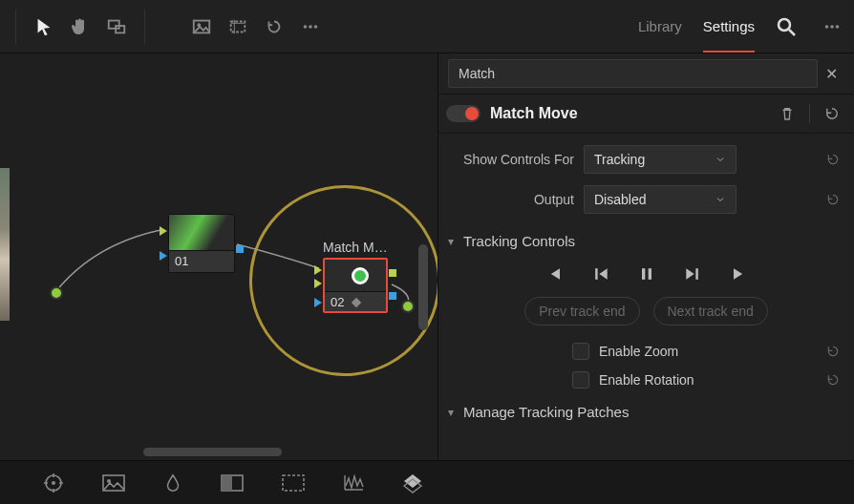 The height and width of the screenshot is (504, 854). I want to click on node-02: 02, so click(355, 285).